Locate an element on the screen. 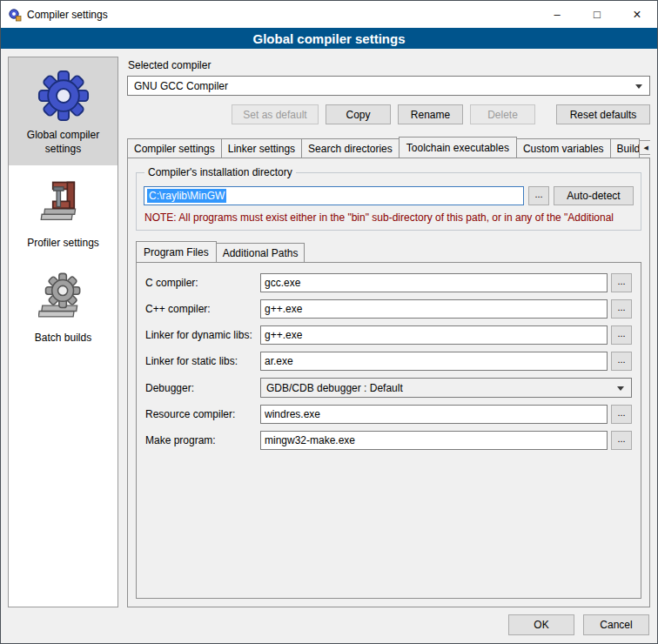  settings-tabstrip: Compiler settings Linker settings Search… is located at coordinates (388, 147).